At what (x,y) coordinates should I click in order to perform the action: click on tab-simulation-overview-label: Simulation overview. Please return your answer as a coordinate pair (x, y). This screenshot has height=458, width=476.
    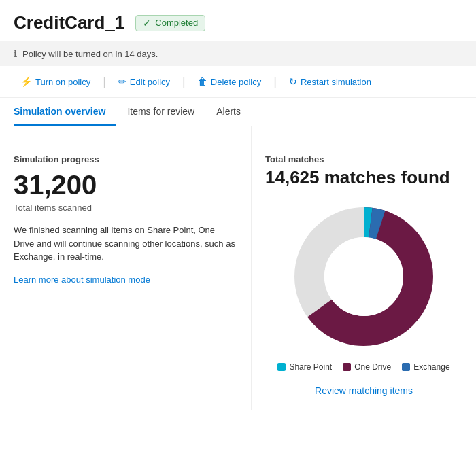
    Looking at the image, I should click on (60, 111).